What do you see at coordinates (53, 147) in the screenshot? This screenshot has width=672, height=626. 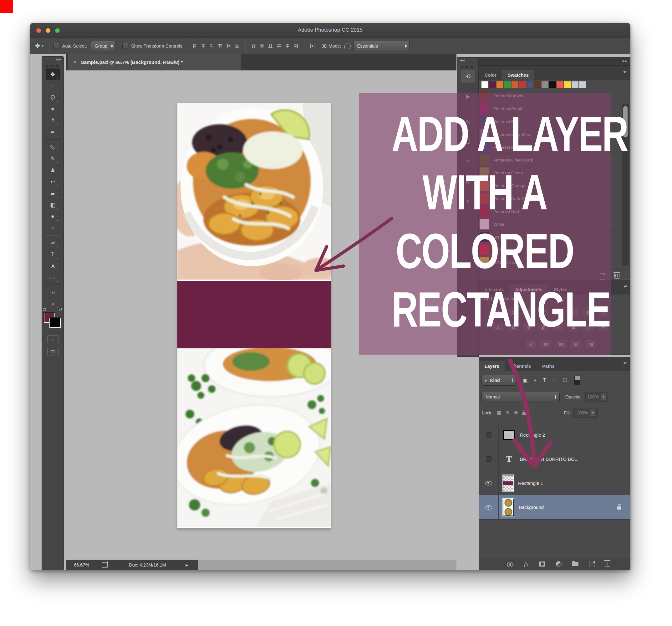 I see `tool-healing-brush-tool: ▭` at bounding box center [53, 147].